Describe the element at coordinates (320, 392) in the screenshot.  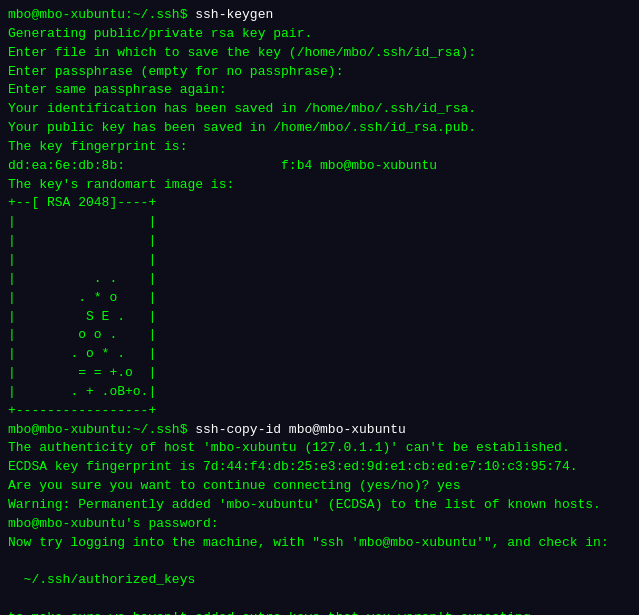
I see `terminal-line: | . + .oB+o.|` at that location.